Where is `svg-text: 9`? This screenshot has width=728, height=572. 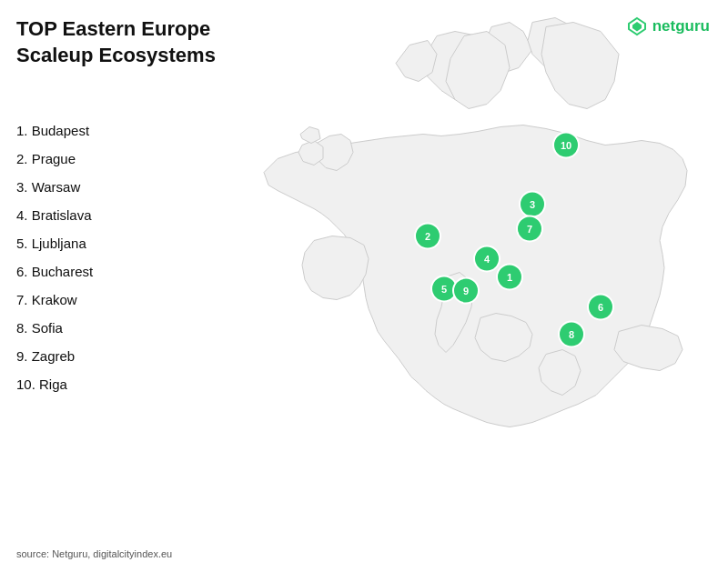
svg-text: 9 is located at coordinates (466, 291).